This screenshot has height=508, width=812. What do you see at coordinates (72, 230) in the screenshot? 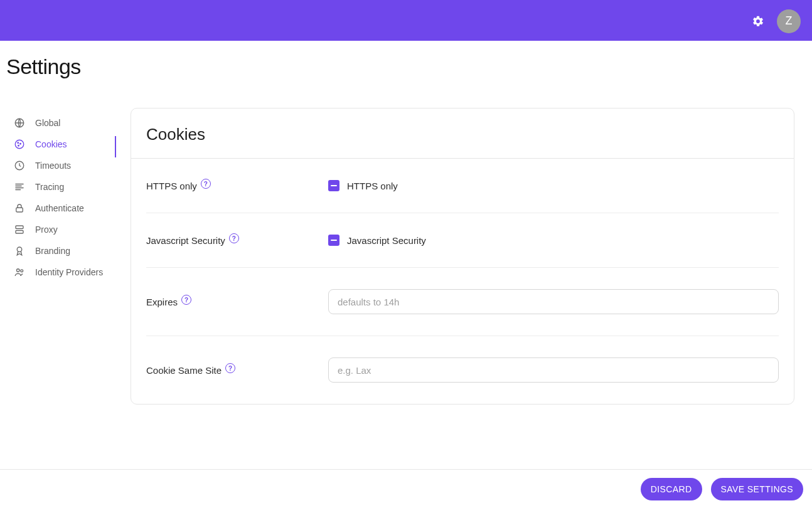
I see `sidebar-item-proxy: Proxy` at bounding box center [72, 230].